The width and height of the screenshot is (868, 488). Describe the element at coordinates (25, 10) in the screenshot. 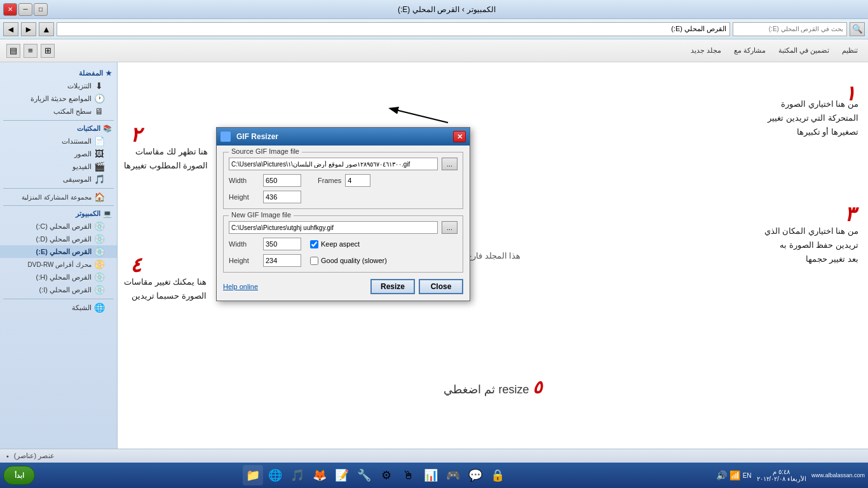

I see `title-bar-left: ✕ ─ □` at that location.